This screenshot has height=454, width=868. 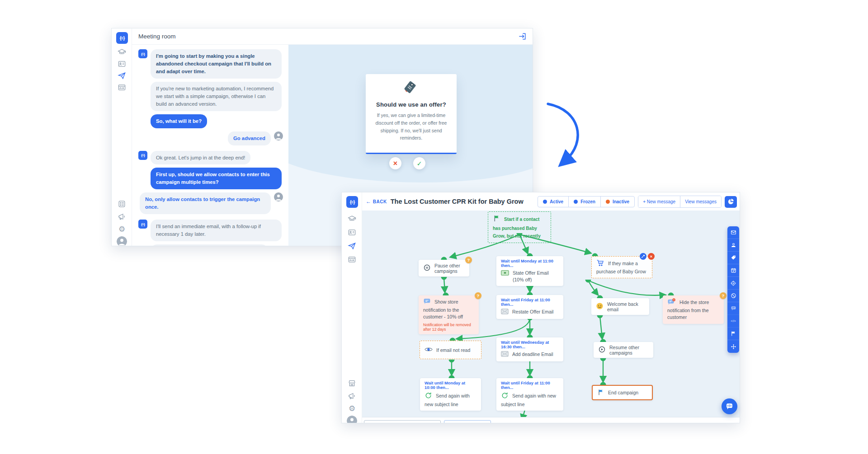 What do you see at coordinates (733, 283) in the screenshot?
I see `target-tool-icon` at bounding box center [733, 283].